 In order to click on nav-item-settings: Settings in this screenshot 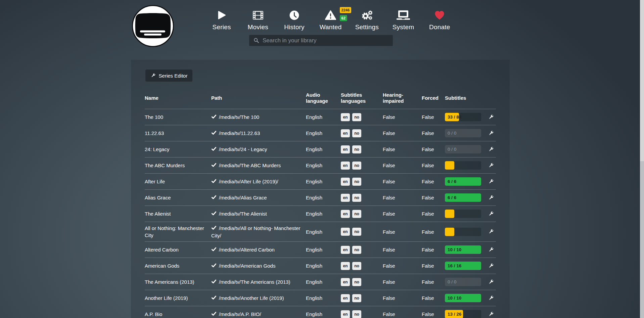, I will do `click(367, 18)`.